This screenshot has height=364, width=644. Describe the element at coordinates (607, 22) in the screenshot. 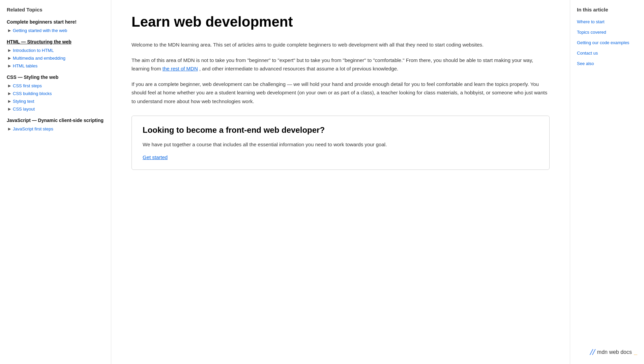

I see `toc-item-where-to-start: Where to start` at that location.